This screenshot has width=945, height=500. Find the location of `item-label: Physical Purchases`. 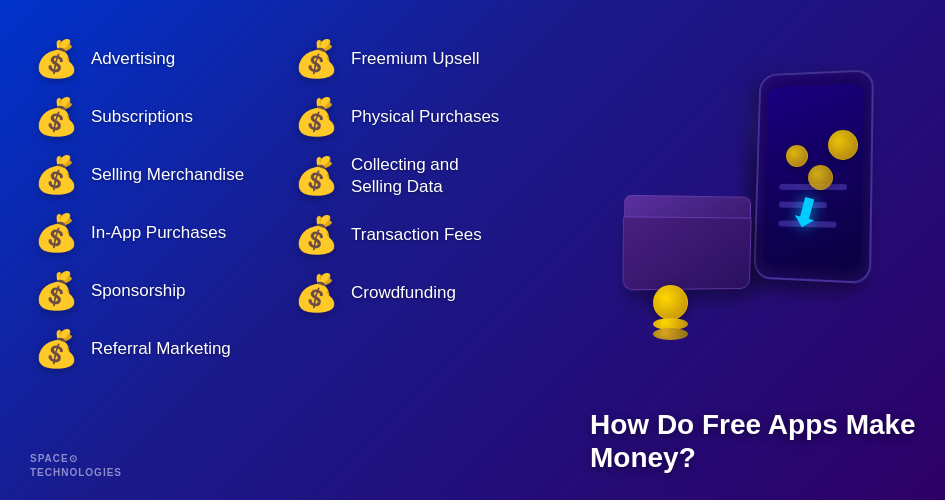

item-label: Physical Purchases is located at coordinates (425, 117).